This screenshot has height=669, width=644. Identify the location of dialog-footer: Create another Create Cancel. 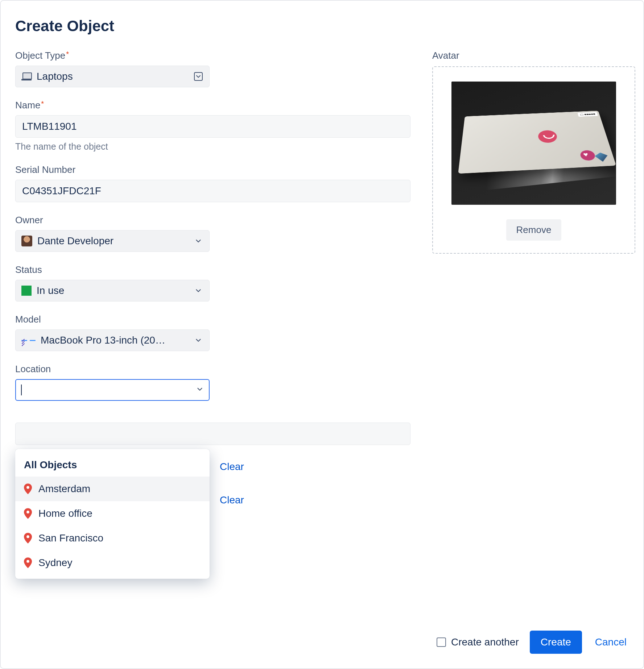
(533, 642).